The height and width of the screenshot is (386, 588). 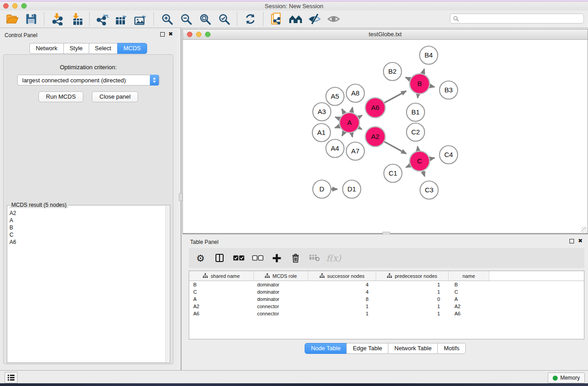 I want to click on tab-motifs: Motifs, so click(x=452, y=348).